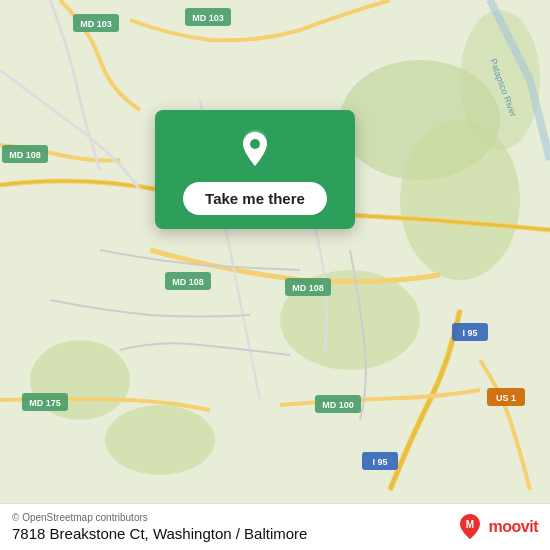 Image resolution: width=550 pixels, height=550 pixels. What do you see at coordinates (496, 527) in the screenshot?
I see `moovit-logo: M moovit` at bounding box center [496, 527].